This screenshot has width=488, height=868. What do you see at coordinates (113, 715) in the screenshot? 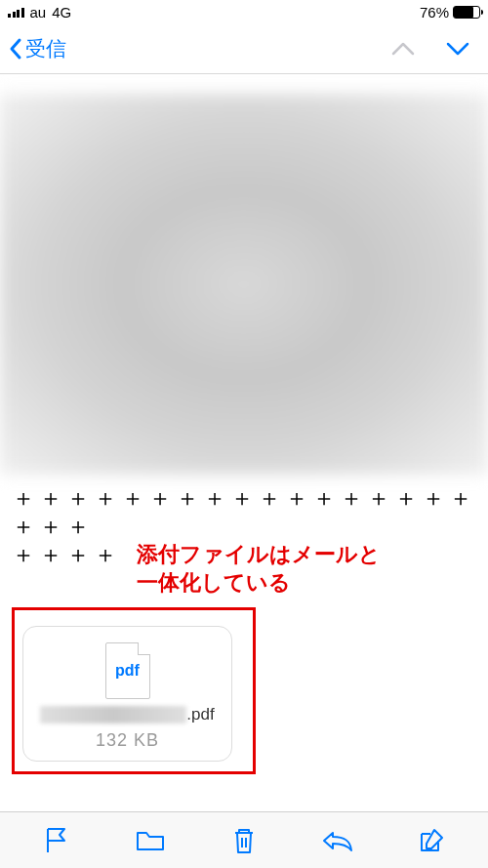
I see `redacted-filename` at bounding box center [113, 715].